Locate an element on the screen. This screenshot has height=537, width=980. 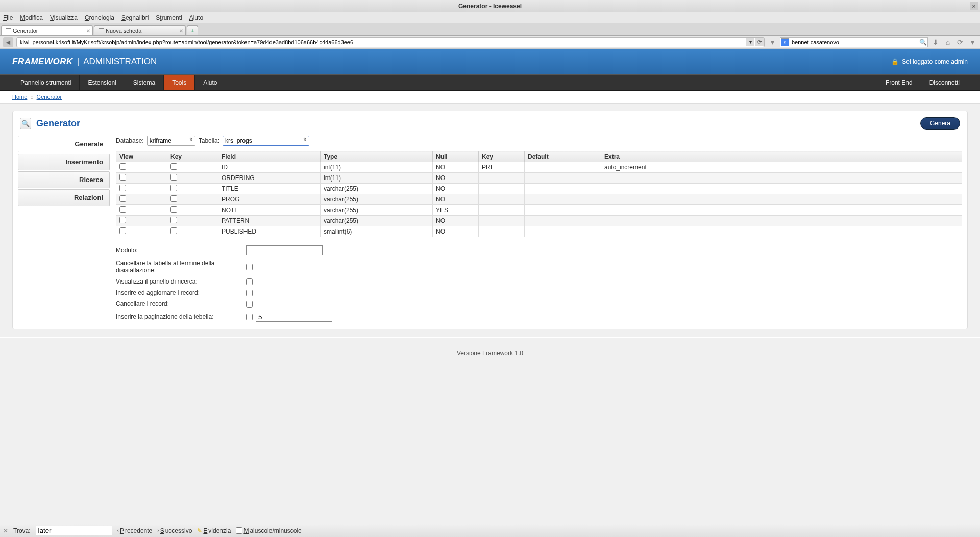
search-go-icon: 🔍 is located at coordinates (923, 42).